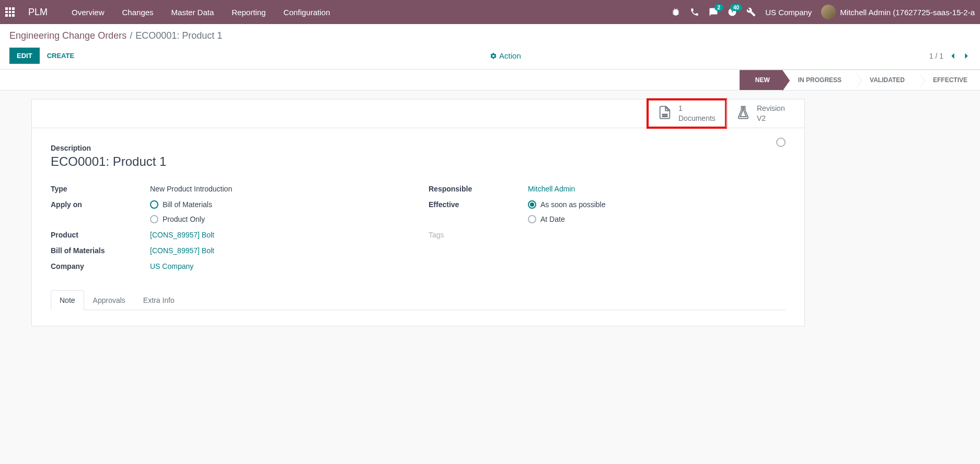 This screenshot has width=980, height=464. What do you see at coordinates (249, 13) in the screenshot?
I see `nav-reporting: Reporting` at bounding box center [249, 13].